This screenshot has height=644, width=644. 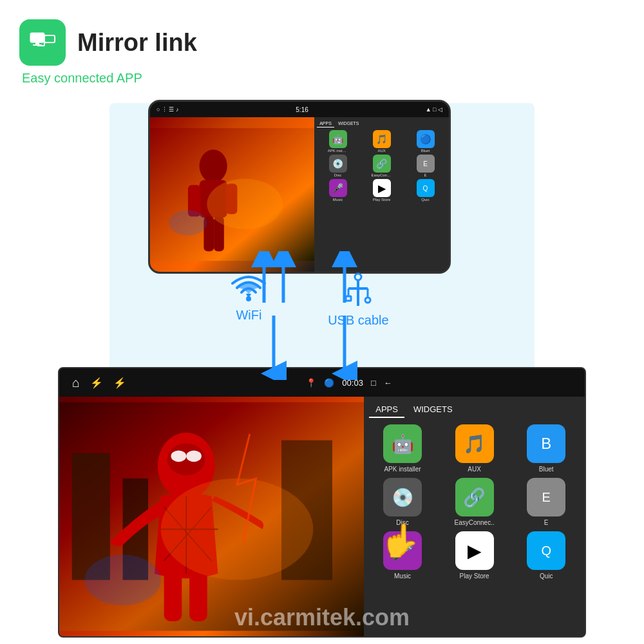 I want to click on phone-video-area, so click(x=232, y=194).